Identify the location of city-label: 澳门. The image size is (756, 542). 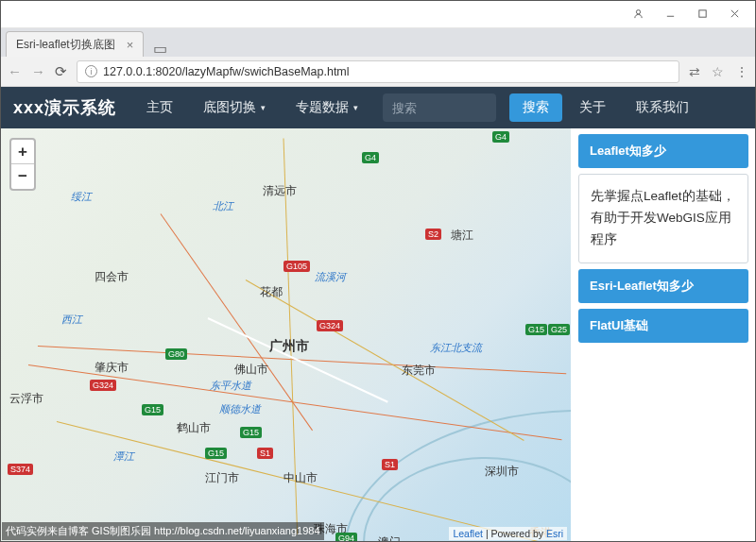
(389, 538).